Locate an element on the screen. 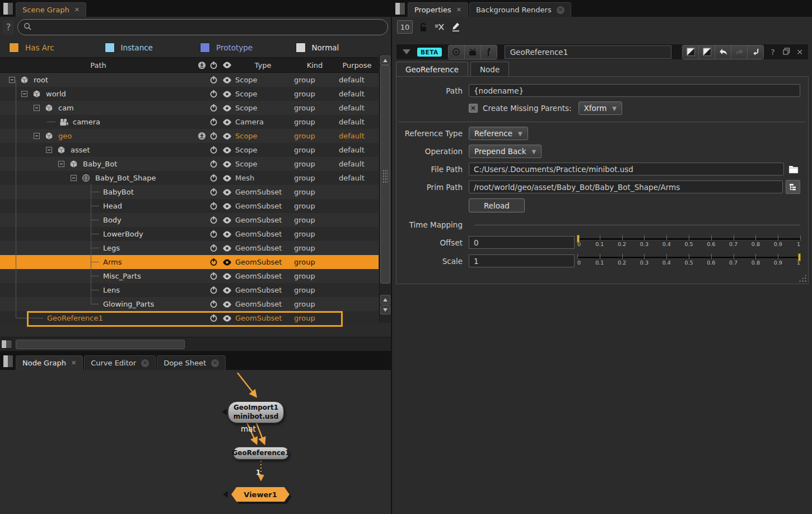  table-row: Glowing_Parts GeomSubset group is located at coordinates (189, 304).